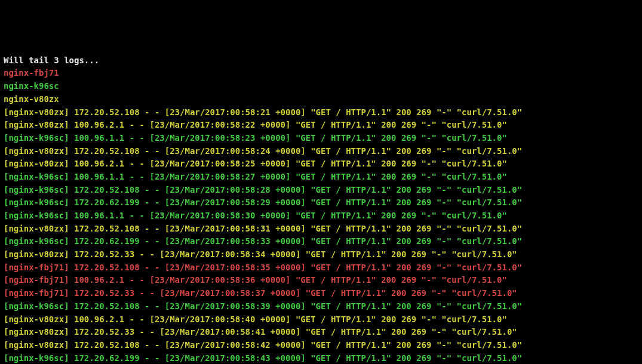 The image size is (642, 364). I want to click on log-message: 172.20.62.199 - - [23/Mar/2017:00:58:29 …, so click(298, 202).